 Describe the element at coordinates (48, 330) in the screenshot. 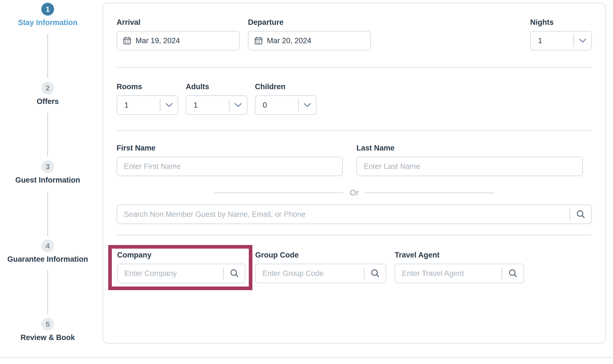

I see `step-review-book: 5 Review & Book` at that location.